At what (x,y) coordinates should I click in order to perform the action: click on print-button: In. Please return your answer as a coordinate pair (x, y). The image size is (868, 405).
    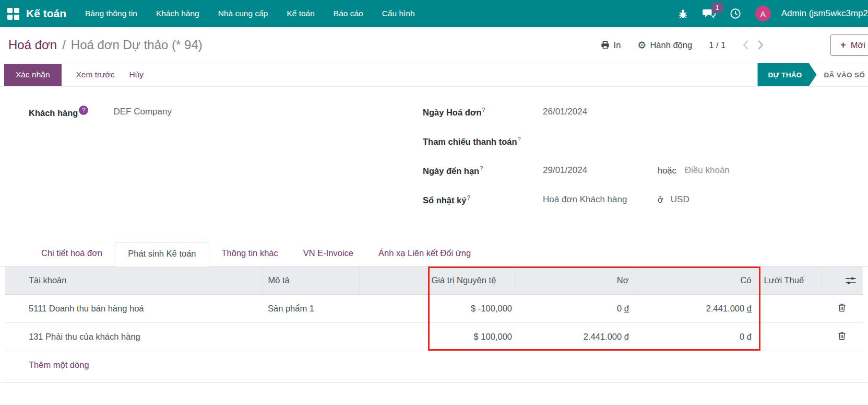
    Looking at the image, I should click on (611, 45).